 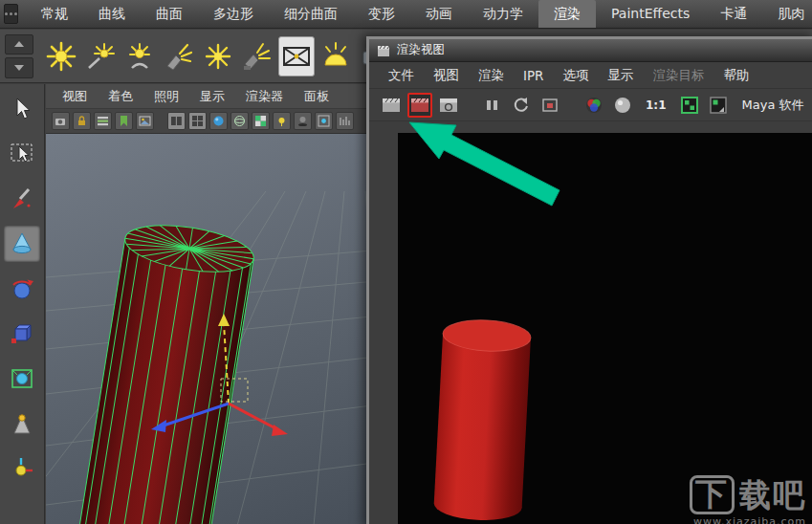 I want to click on rv-menu-options: 选项, so click(x=576, y=76).